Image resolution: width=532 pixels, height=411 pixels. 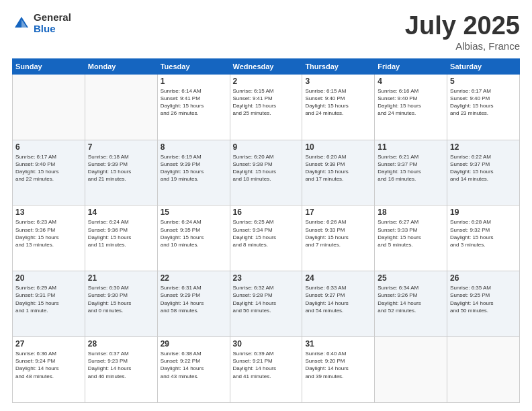 I want to click on cell-info: Sunrise: 6:24 AM Sunset: 9:36 PM Dayligh…, so click(x=121, y=234).